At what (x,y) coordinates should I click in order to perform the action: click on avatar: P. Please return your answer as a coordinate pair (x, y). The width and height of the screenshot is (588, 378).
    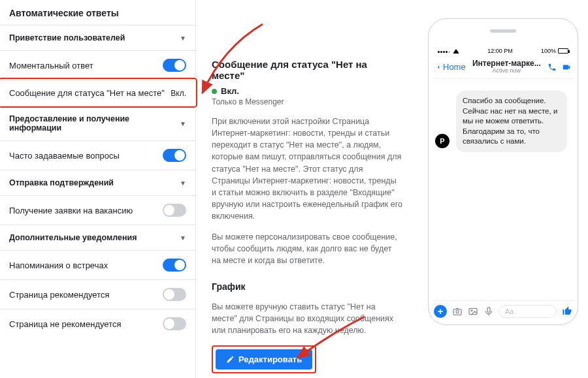
    Looking at the image, I should click on (442, 141).